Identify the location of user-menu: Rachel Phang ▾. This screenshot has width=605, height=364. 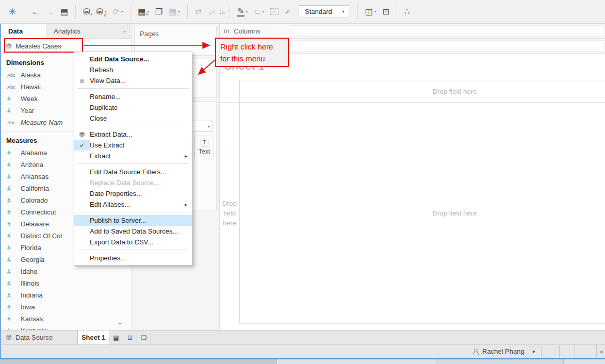
(504, 352).